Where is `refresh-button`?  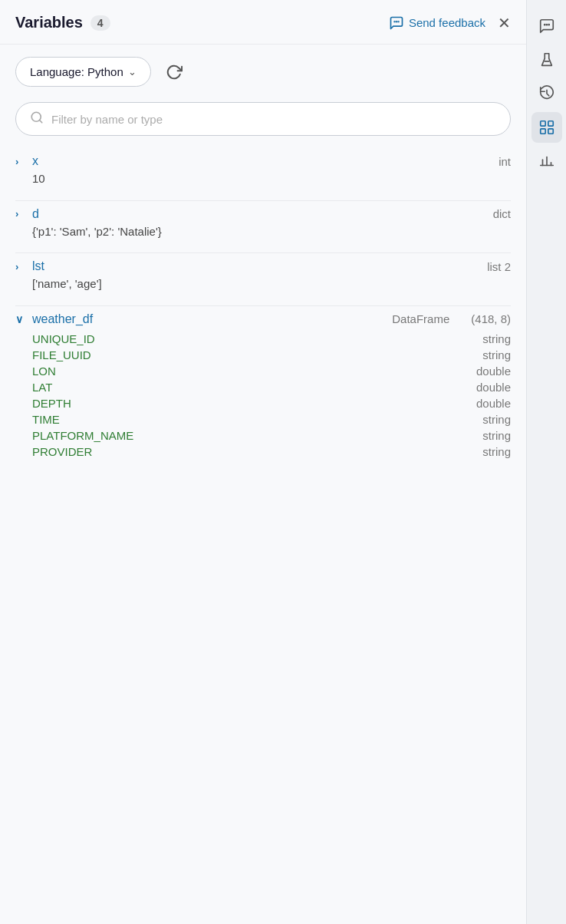
refresh-button is located at coordinates (174, 72).